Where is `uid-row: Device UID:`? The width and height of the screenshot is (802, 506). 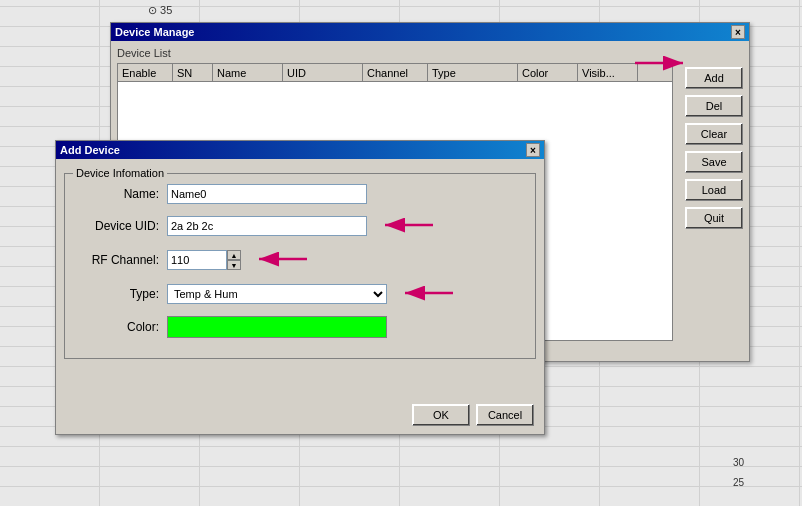
uid-row: Device UID: is located at coordinates (300, 226).